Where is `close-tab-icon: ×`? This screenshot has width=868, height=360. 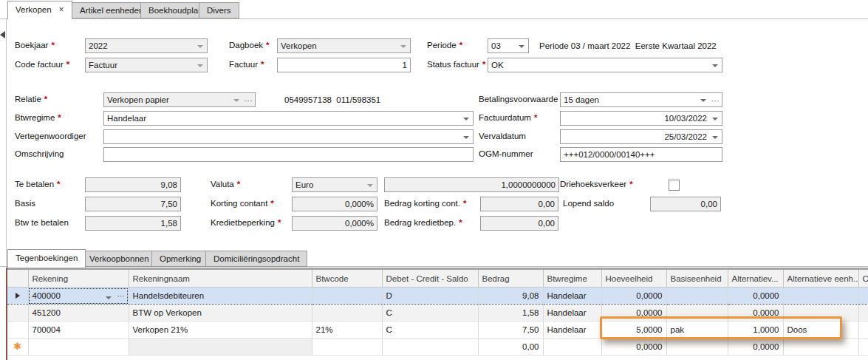
close-tab-icon: × is located at coordinates (62, 10).